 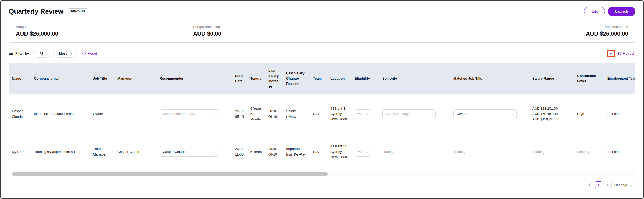 What do you see at coordinates (296, 152) in the screenshot?
I see `cell-last-salary-change-reason: Imported from KeyPay` at bounding box center [296, 152].